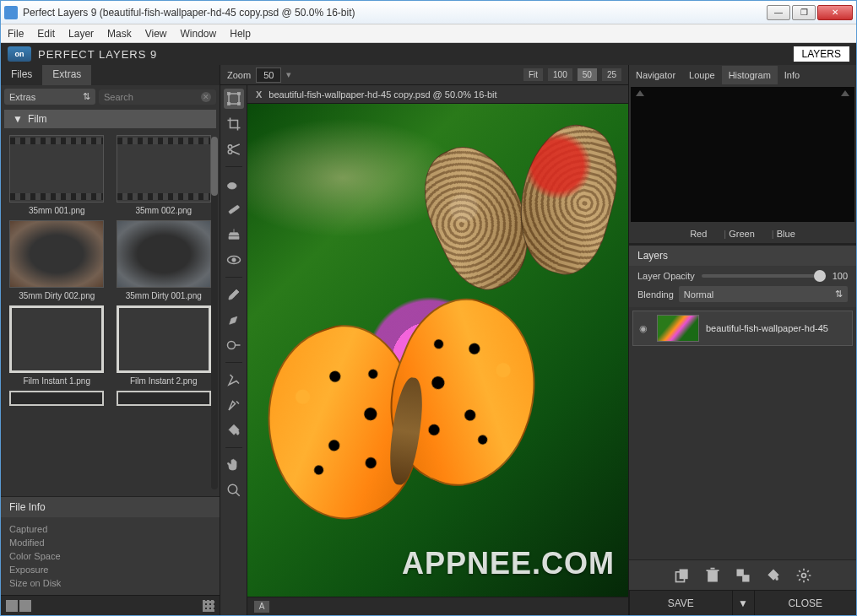 The height and width of the screenshot is (616, 857). What do you see at coordinates (804, 13) in the screenshot?
I see `maximize-button: ❐` at bounding box center [804, 13].